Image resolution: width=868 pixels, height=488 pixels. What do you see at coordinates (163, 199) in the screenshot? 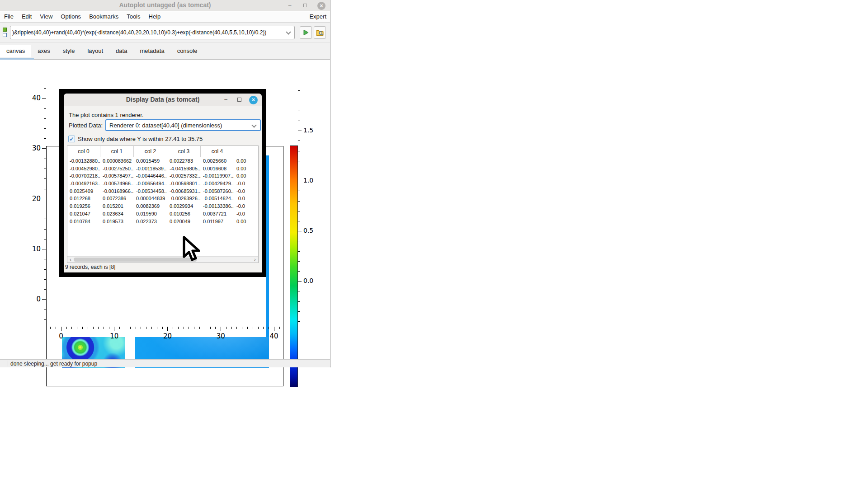
I see `table-row: 0.0122680.00723860.000044839-0.00263926.…` at bounding box center [163, 199].